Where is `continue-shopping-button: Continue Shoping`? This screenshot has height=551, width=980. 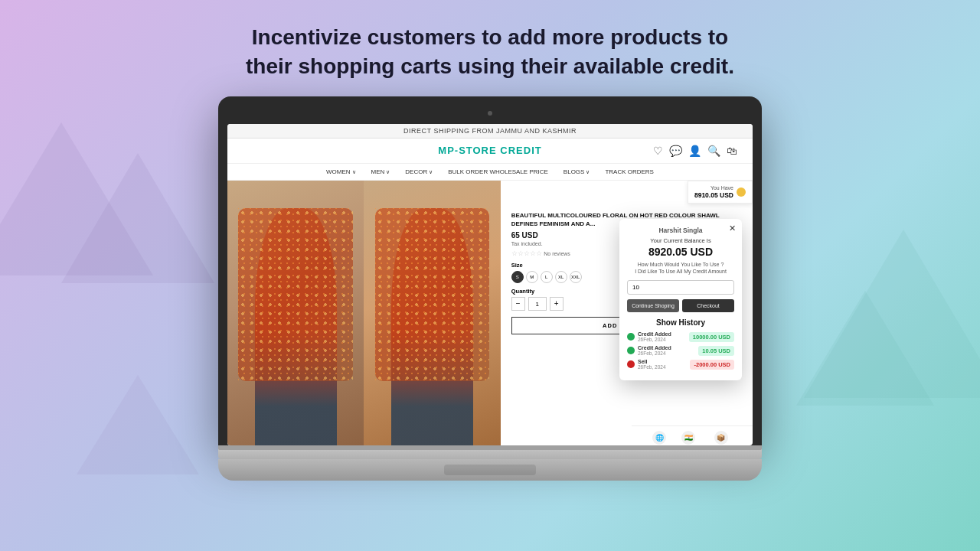
continue-shopping-button: Continue Shoping is located at coordinates (653, 306).